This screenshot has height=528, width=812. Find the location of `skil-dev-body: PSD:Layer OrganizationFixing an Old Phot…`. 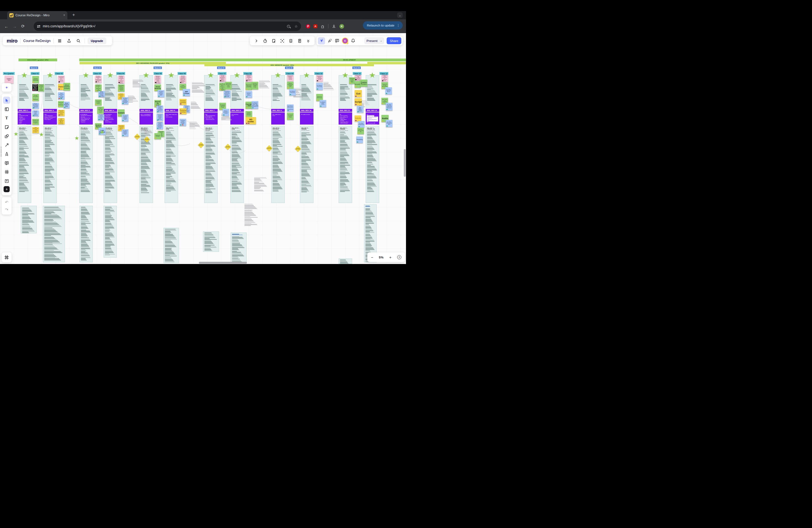

skil-dev-body: PSD:Layer OrganizationFixing an Old Phot… is located at coordinates (50, 119).